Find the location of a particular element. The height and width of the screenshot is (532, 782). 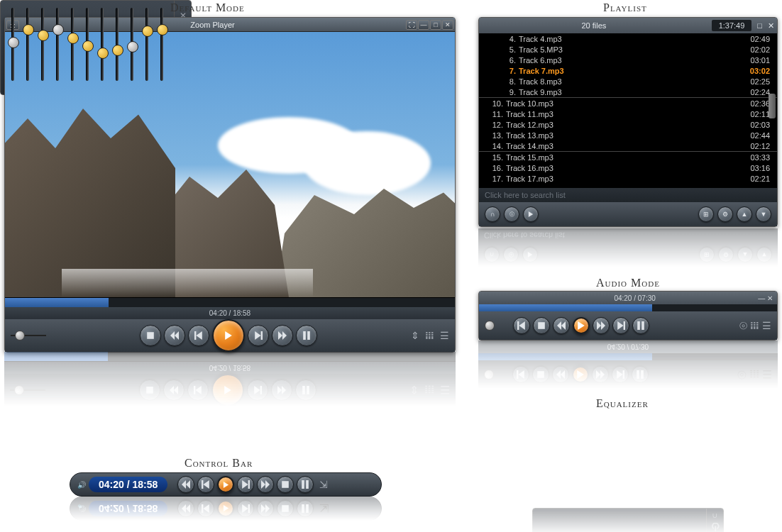

playlist-row: 9.Track 9.mp302:24 is located at coordinates (628, 92).